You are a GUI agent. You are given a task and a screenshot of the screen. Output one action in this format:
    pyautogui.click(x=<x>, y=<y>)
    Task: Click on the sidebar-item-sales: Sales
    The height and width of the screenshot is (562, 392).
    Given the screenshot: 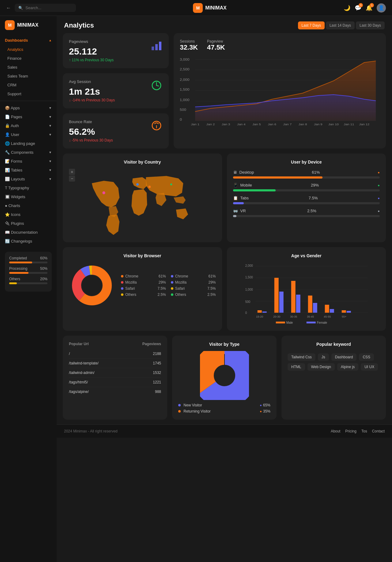 What is the action you would take?
    pyautogui.click(x=28, y=67)
    